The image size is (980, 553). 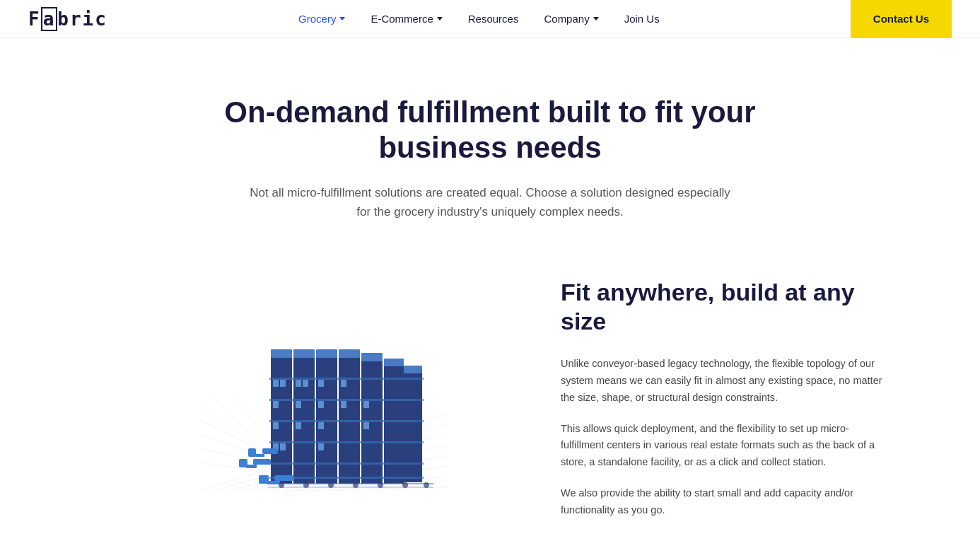 I want to click on nav-item-company: Company, so click(x=571, y=18).